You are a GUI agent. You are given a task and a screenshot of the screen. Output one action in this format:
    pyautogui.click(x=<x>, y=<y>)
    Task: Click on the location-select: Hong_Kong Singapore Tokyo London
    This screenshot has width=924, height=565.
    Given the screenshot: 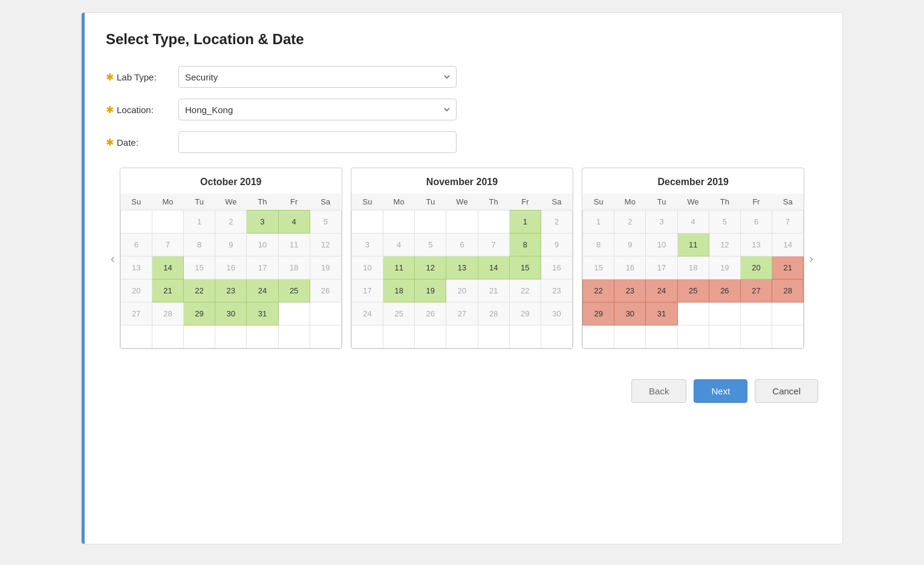 What is the action you would take?
    pyautogui.click(x=317, y=109)
    